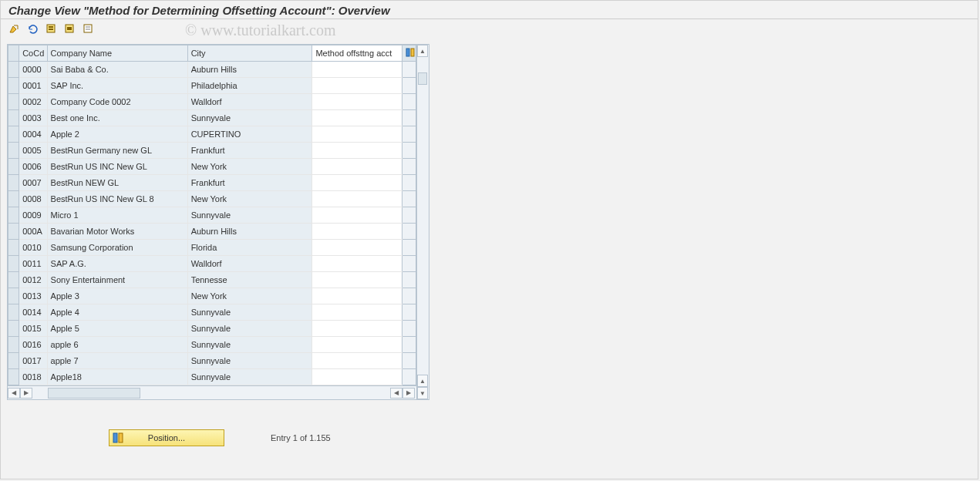  I want to click on cell-city: CUPERTINO, so click(250, 134).